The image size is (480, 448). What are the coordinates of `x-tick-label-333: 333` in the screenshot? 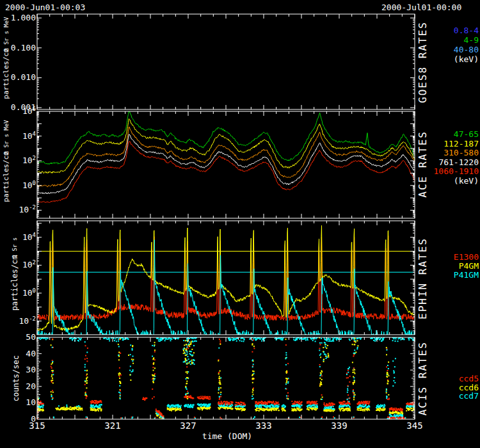 It's located at (264, 426).